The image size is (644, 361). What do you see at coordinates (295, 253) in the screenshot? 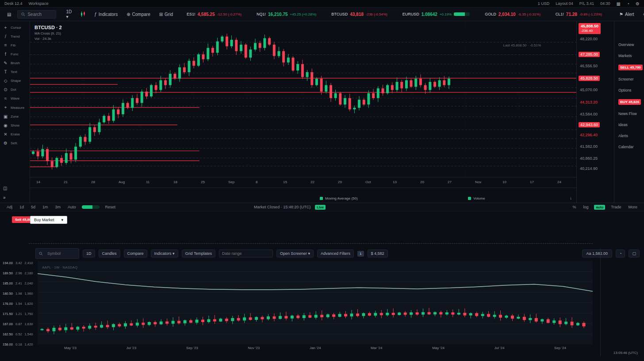
I see `bottom-button-openscreener: Open Screener ▾` at bounding box center [295, 253].